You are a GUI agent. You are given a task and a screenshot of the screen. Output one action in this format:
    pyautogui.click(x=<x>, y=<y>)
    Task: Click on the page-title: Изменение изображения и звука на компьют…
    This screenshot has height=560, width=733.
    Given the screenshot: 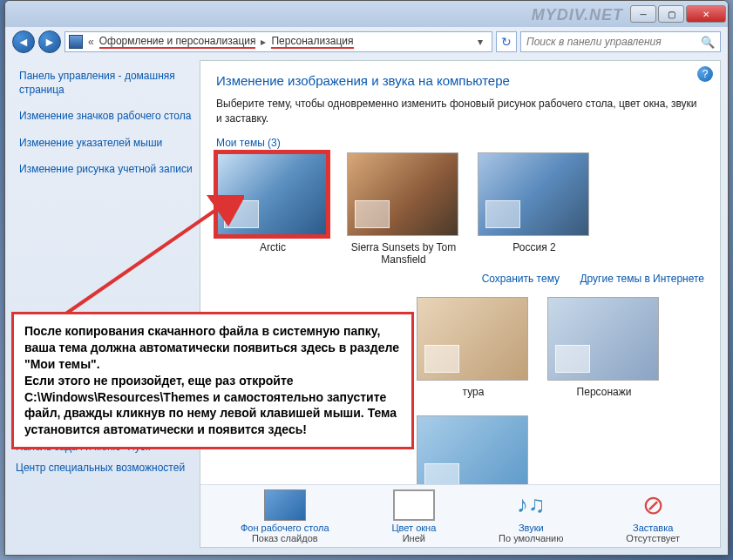 What is the action you would take?
    pyautogui.click(x=460, y=80)
    